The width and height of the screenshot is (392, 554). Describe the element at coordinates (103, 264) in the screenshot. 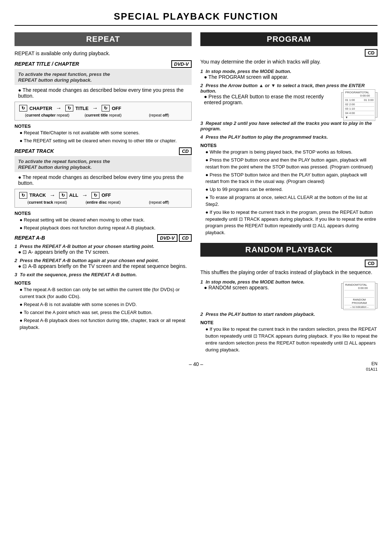

I see `ab-step-2: 2 Press the REPEAT A-B button again at y…` at that location.